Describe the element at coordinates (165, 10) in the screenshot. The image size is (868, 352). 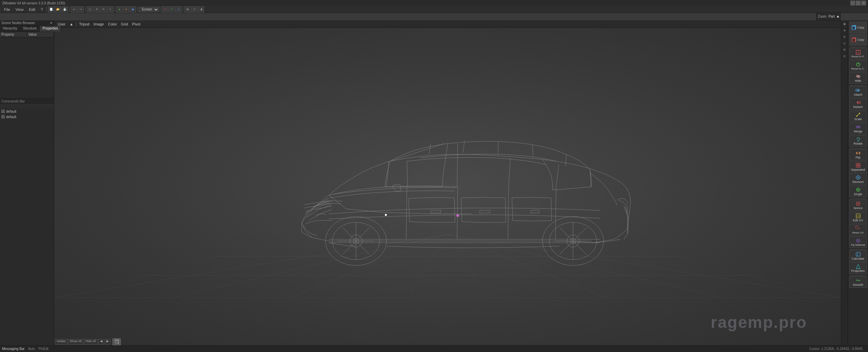
I see `toolbar-axis-x: X` at that location.